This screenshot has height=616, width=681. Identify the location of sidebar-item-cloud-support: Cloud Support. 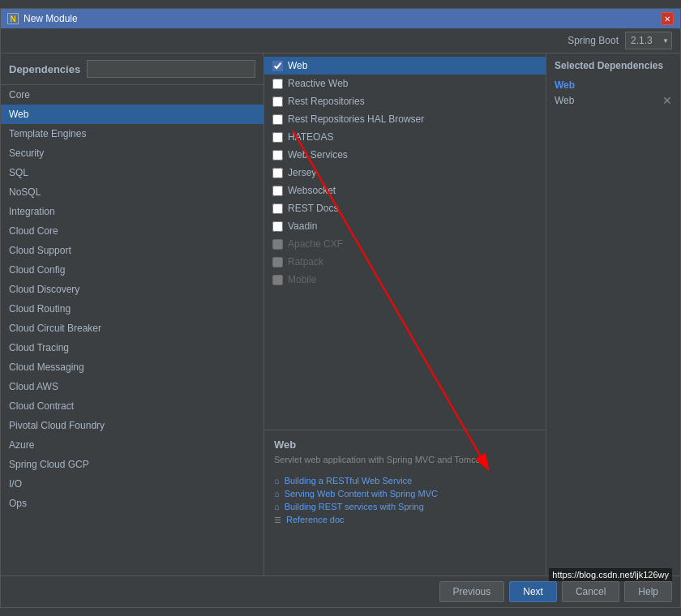
(132, 250).